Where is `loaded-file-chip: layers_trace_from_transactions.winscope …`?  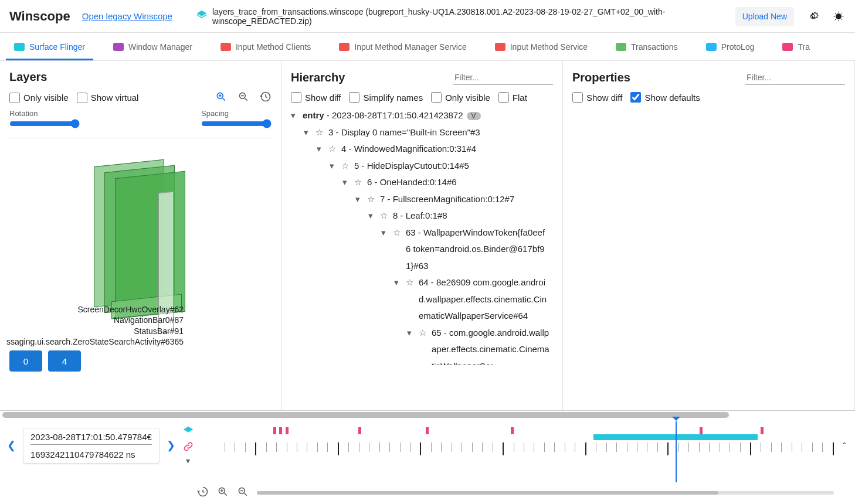
loaded-file-chip: layers_trace_from_transactions.winscope … is located at coordinates (460, 16).